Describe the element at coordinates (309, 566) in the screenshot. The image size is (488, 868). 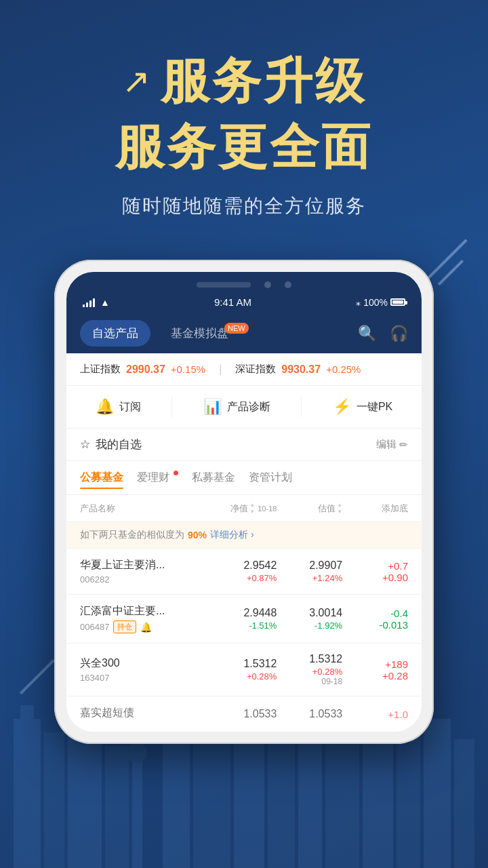
I see `fund-est-value-0: 2.9907` at that location.